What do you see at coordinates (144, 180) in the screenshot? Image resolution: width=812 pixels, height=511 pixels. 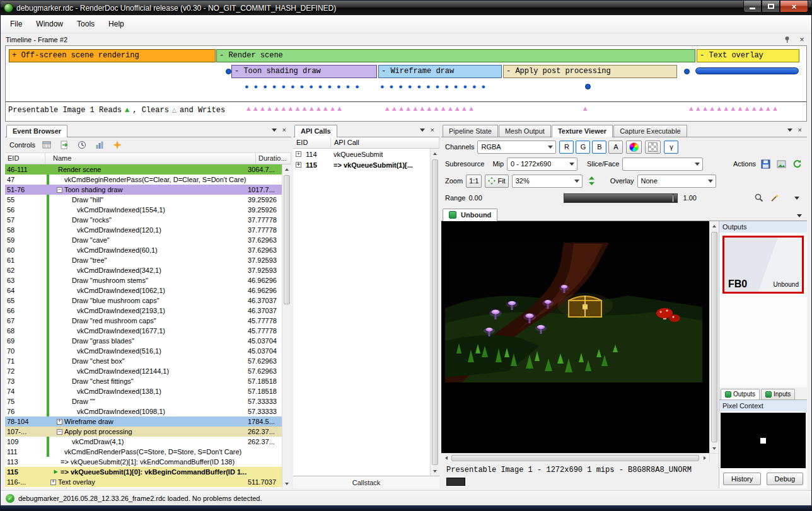 I see `event-row: 47 vkCmdBeginRenderPass(C=Clear, D=Clear…` at bounding box center [144, 180].